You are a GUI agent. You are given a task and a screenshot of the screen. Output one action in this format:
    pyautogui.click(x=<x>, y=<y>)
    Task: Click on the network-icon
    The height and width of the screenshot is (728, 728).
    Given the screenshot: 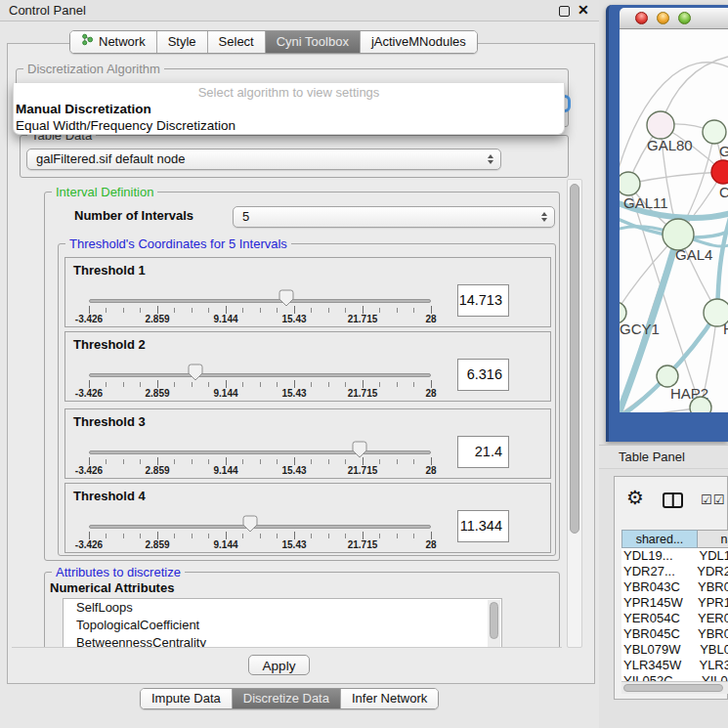 What is the action you would take?
    pyautogui.click(x=88, y=42)
    